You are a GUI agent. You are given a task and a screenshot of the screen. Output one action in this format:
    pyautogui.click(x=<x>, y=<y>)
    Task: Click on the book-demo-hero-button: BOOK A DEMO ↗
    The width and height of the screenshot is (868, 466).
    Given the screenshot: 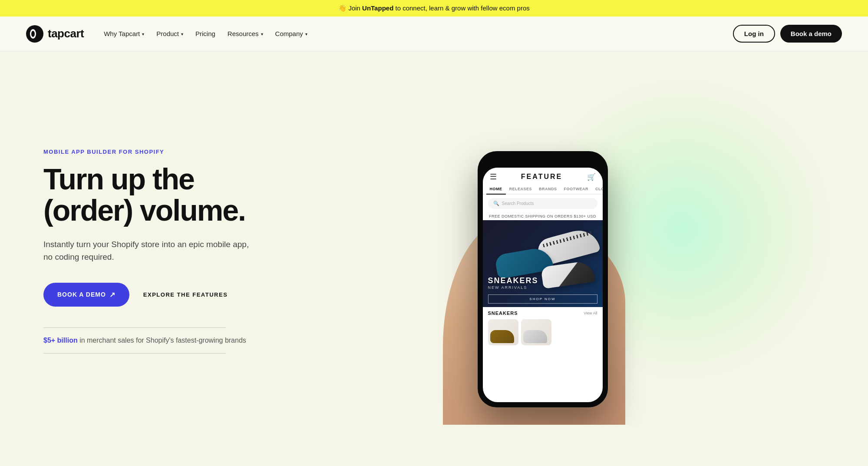 What is the action you would take?
    pyautogui.click(x=86, y=294)
    